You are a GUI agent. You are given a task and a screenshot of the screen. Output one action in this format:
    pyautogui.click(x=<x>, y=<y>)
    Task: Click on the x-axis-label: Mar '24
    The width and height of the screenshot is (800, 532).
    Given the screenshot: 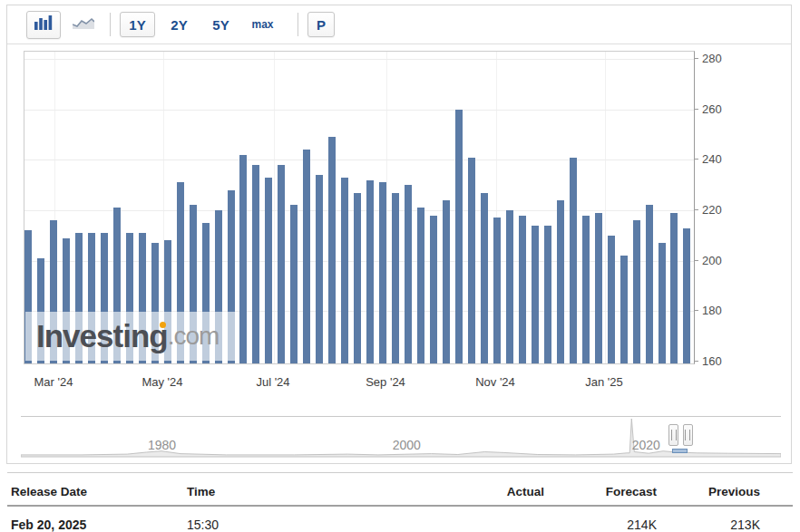 What is the action you would take?
    pyautogui.click(x=54, y=382)
    